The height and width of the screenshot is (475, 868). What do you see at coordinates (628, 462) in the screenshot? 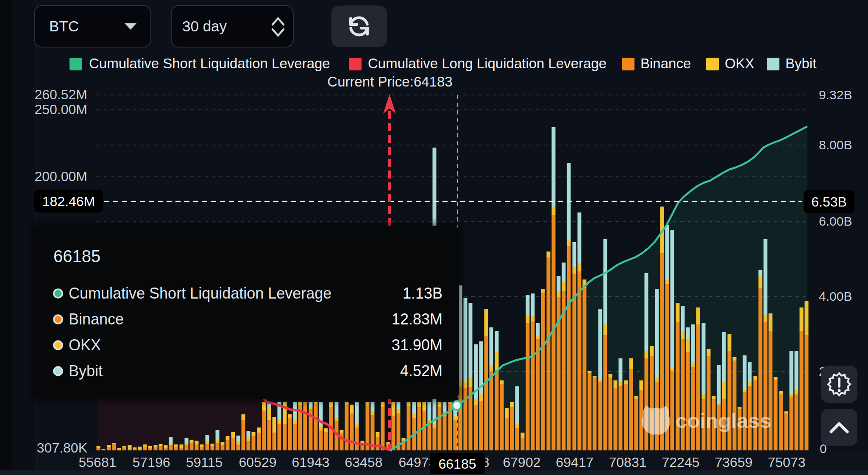
I see `svg-text: 70831` at bounding box center [628, 462].